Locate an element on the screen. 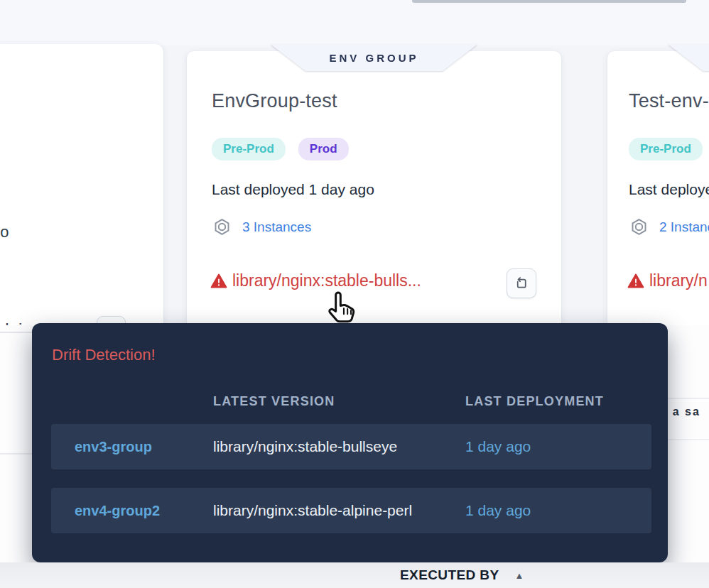 This screenshot has width=709, height=588. executed-by-label: EXECUTED BY is located at coordinates (450, 575).